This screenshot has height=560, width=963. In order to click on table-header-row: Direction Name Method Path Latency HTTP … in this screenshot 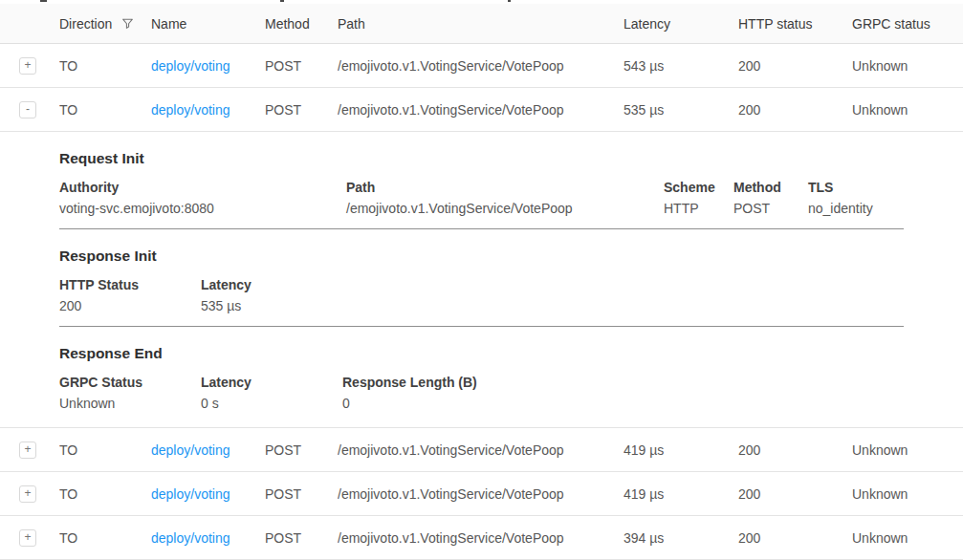, I will do `click(482, 24)`.